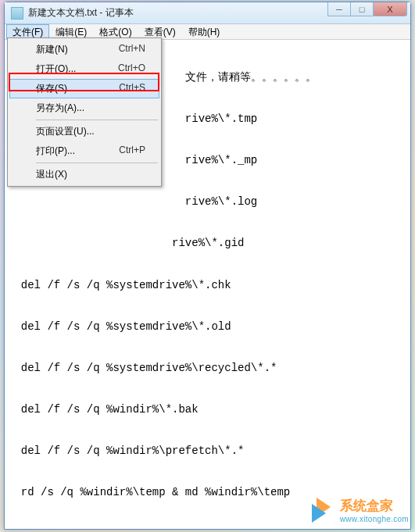  Describe the element at coordinates (374, 506) in the screenshot. I see `watermark-title: 系统盒家` at that location.